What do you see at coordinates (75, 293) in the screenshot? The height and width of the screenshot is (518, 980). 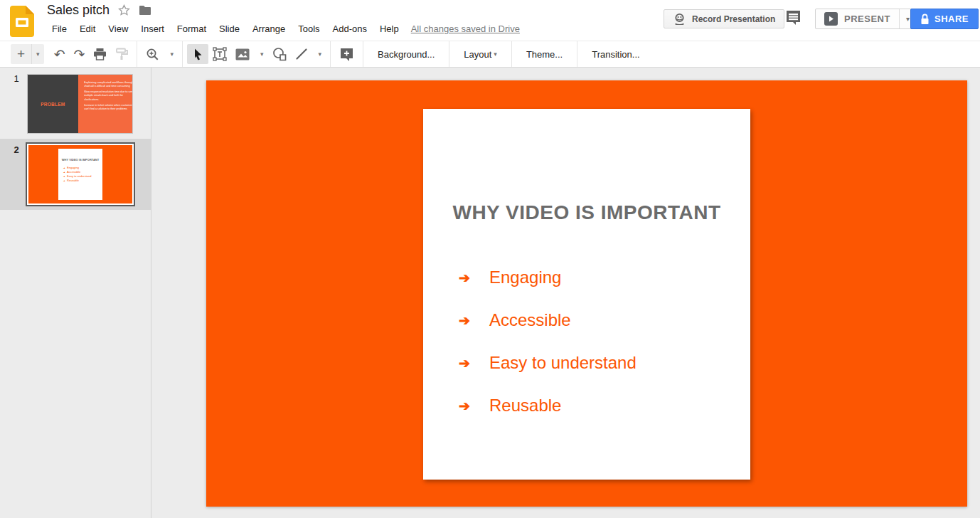 I see `slide-filmstrip: 1 PROBLEM Explaining complicated workflo…` at bounding box center [75, 293].